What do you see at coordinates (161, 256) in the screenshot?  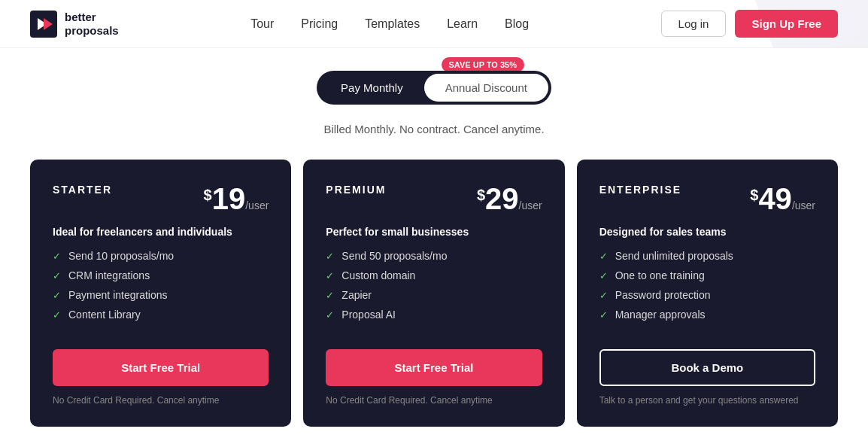 I see `starter-feature-1: ✓Send 10 proposals/mo` at bounding box center [161, 256].